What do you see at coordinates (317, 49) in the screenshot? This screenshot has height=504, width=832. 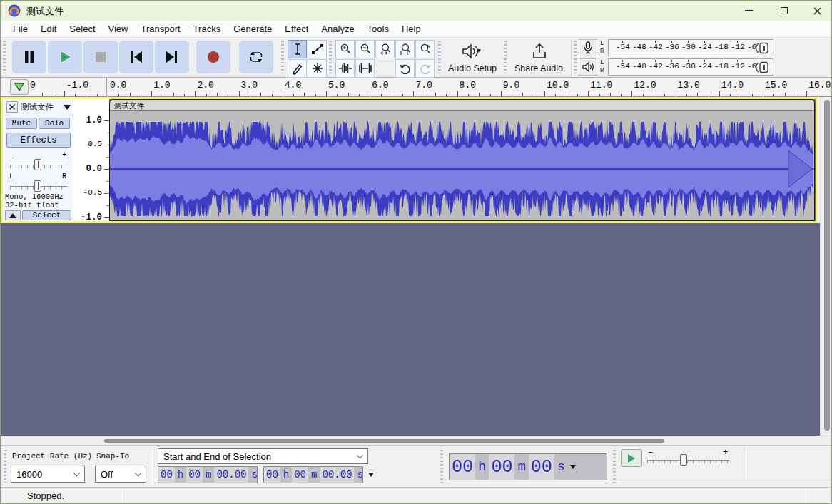 I see `envelope-tool-button` at bounding box center [317, 49].